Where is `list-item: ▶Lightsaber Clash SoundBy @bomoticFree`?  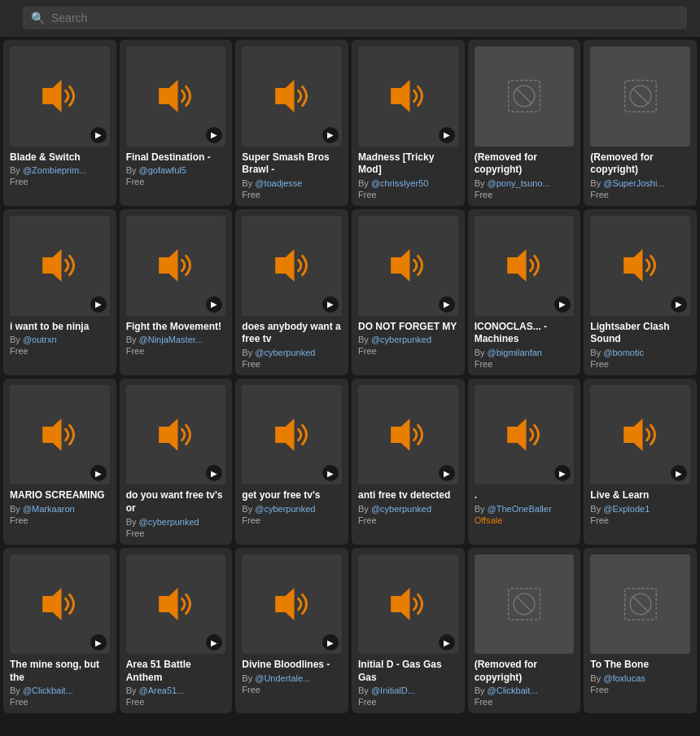
list-item: ▶Lightsaber Clash SoundBy @bomoticFree is located at coordinates (640, 292).